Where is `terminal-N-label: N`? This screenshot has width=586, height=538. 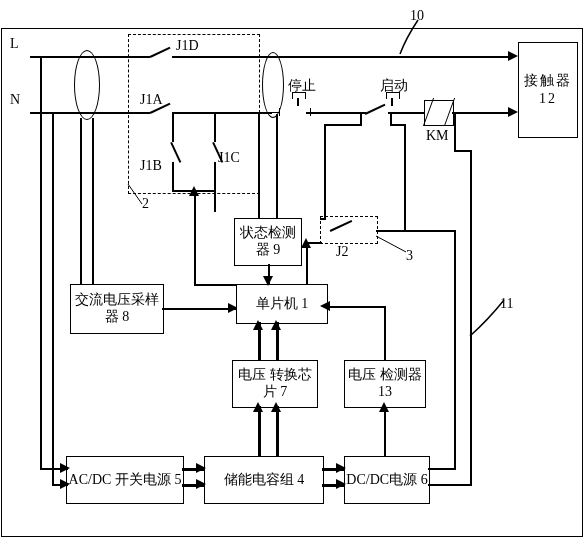
terminal-N-label: N is located at coordinates (15, 100).